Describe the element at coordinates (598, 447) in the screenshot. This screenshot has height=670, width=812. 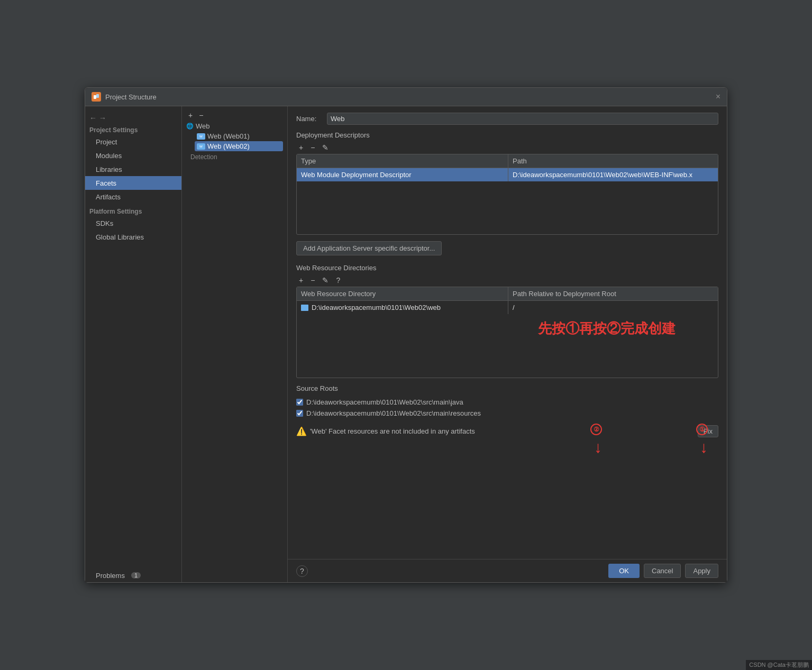
I see `arrow-down-2: ↓` at that location.